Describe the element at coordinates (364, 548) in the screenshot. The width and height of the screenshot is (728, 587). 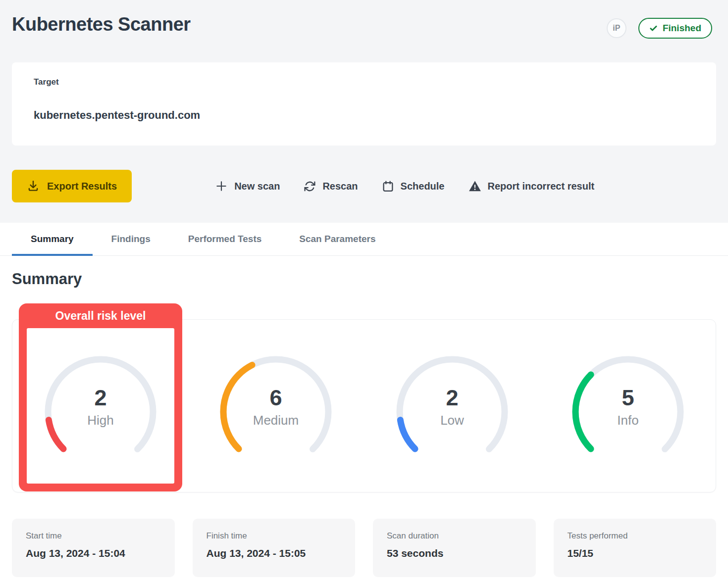
I see `stats-row: Start time Aug 13, 2024 - 15:04 Finish t…` at that location.